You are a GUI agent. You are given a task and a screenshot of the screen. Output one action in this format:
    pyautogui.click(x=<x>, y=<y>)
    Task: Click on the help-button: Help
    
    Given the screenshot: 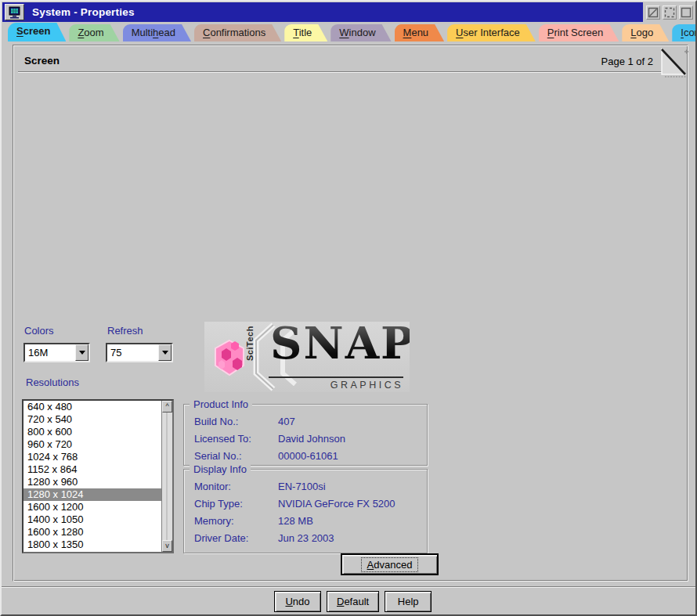 What is the action you would take?
    pyautogui.click(x=408, y=601)
    